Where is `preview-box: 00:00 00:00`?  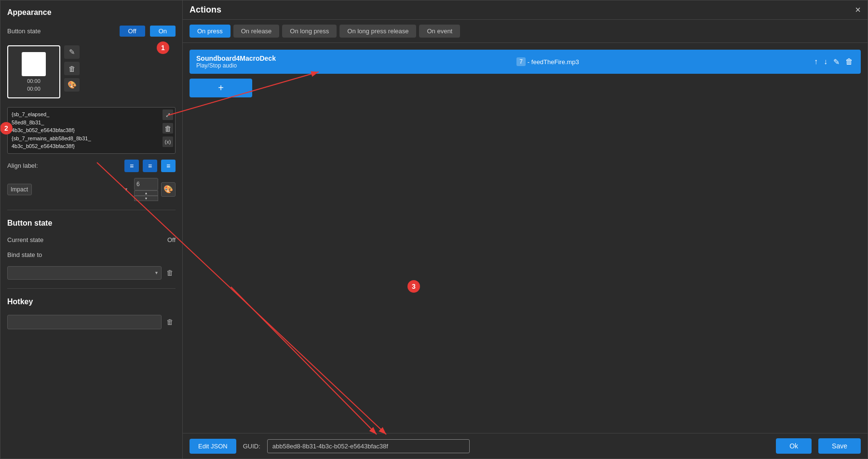
preview-box: 00:00 00:00 is located at coordinates (34, 72).